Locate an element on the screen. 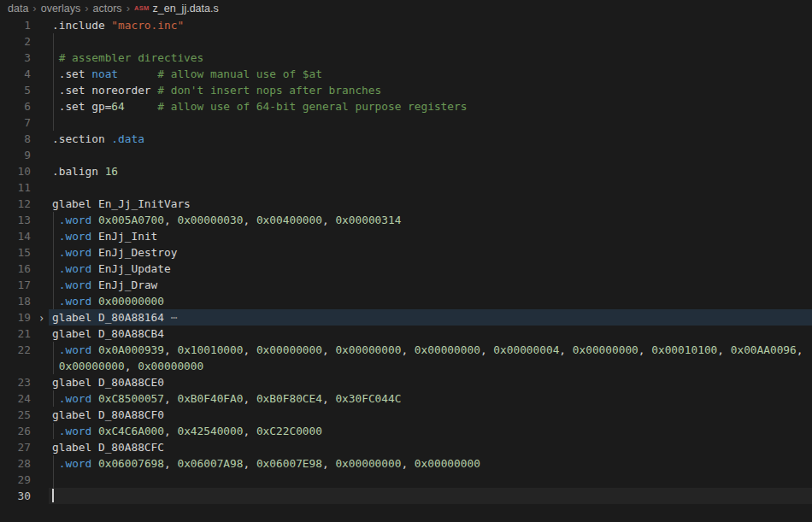 The height and width of the screenshot is (522, 812). code-text: .set noreorder # don't insert nops after… is located at coordinates (432, 91).